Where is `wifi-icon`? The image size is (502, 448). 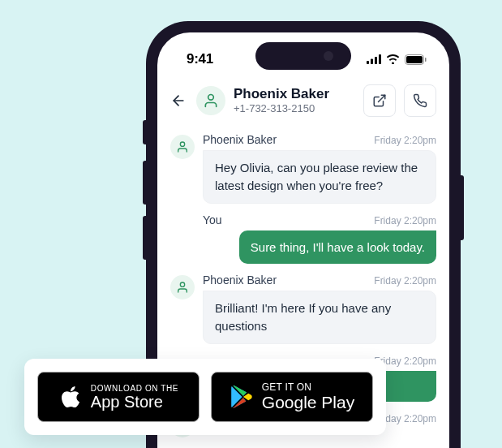 wifi-icon is located at coordinates (393, 59).